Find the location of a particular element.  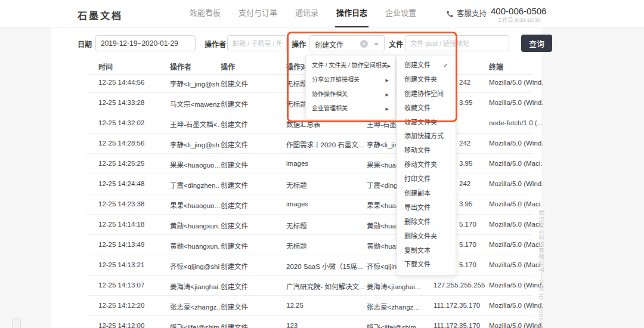

menu-group-label: 分享公开链接相关 is located at coordinates (336, 80).